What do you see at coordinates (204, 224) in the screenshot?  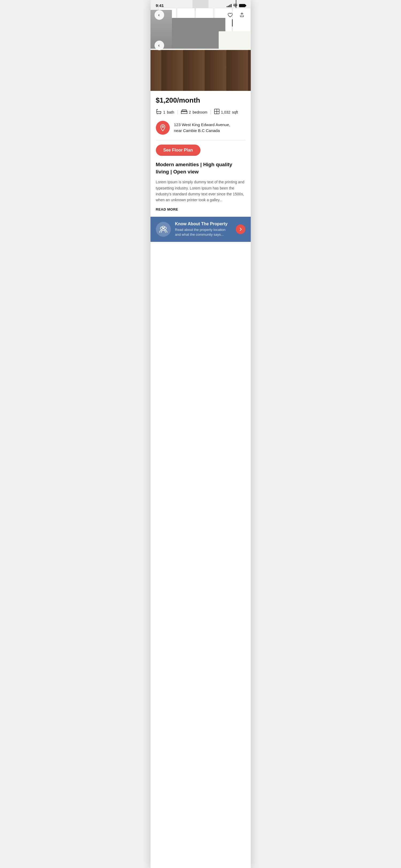 I see `banner-title: Know About The Property` at bounding box center [204, 224].